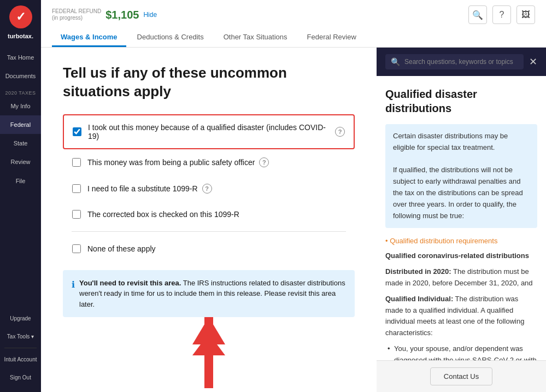  What do you see at coordinates (264, 162) in the screenshot?
I see `help-icon-public-safety: ?` at bounding box center [264, 162].